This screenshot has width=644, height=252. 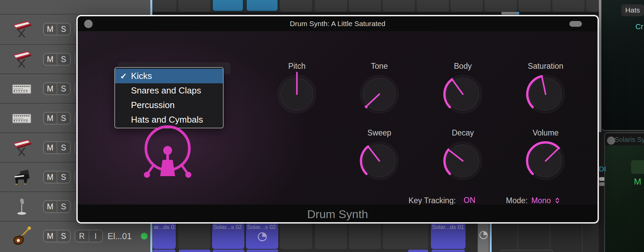 What do you see at coordinates (164, 236) in the screenshot?
I see `region-clip: ar...ds 01` at bounding box center [164, 236].